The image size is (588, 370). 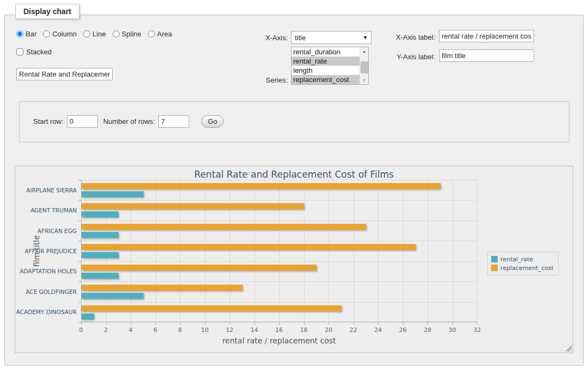 I want to click on x-tick-label: 12, so click(x=230, y=330).